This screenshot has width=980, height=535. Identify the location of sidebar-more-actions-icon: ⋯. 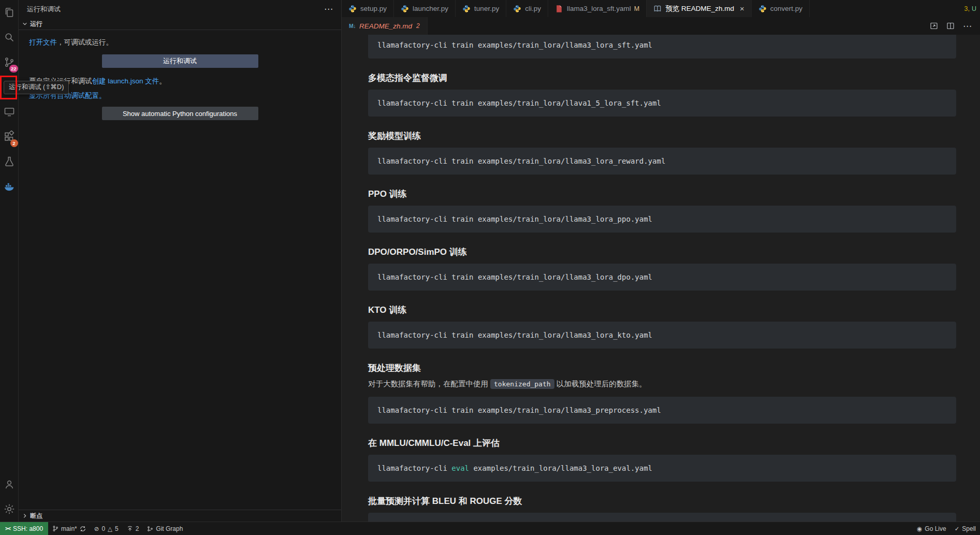
(328, 9).